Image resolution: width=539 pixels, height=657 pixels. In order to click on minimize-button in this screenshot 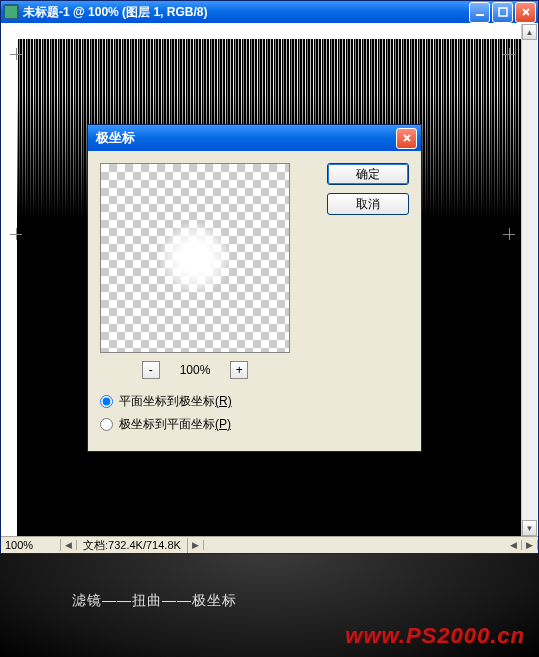, I will do `click(480, 12)`.